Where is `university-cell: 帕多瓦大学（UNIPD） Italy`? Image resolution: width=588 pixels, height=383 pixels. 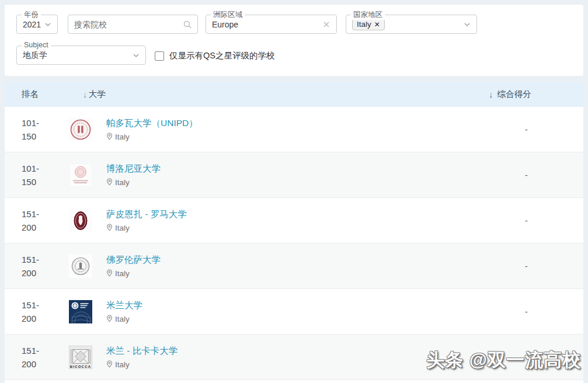 university-cell: 帕多瓦大学（UNIPD） Italy is located at coordinates (294, 130).